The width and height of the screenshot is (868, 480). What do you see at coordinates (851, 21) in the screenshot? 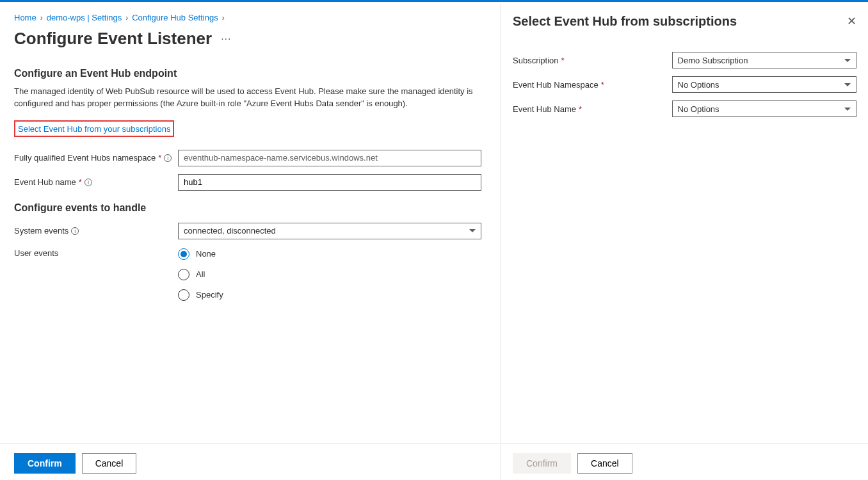
I see `close-icon: ✕` at bounding box center [851, 21].